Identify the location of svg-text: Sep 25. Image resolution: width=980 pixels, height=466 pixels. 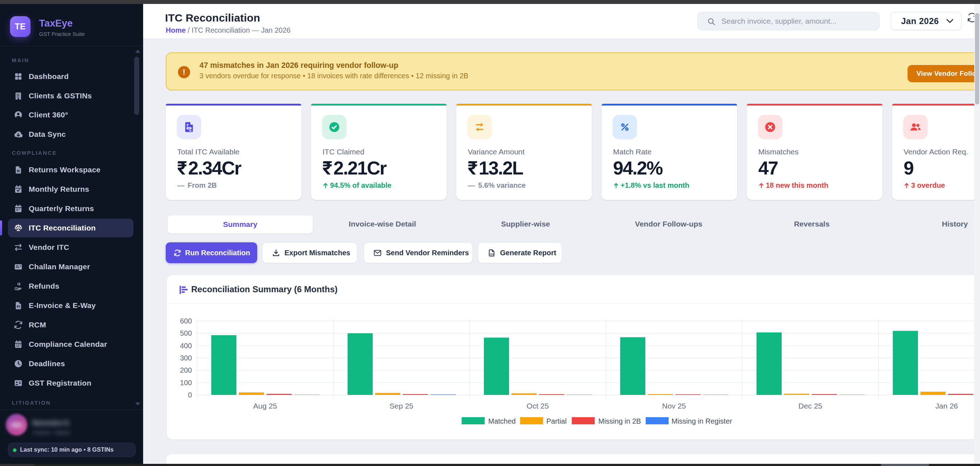
(402, 406).